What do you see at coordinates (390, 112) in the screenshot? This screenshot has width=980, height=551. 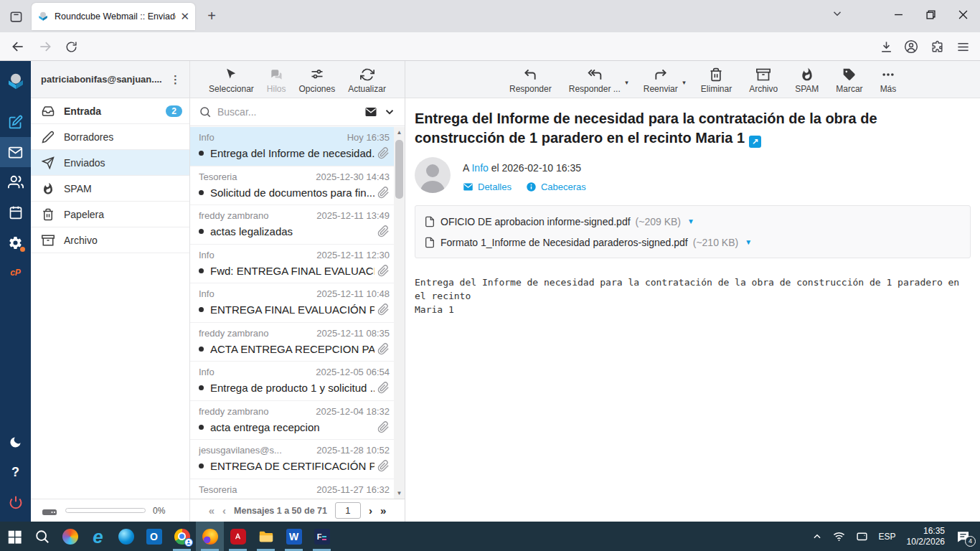 I see `search-options-chevron-icon` at bounding box center [390, 112].